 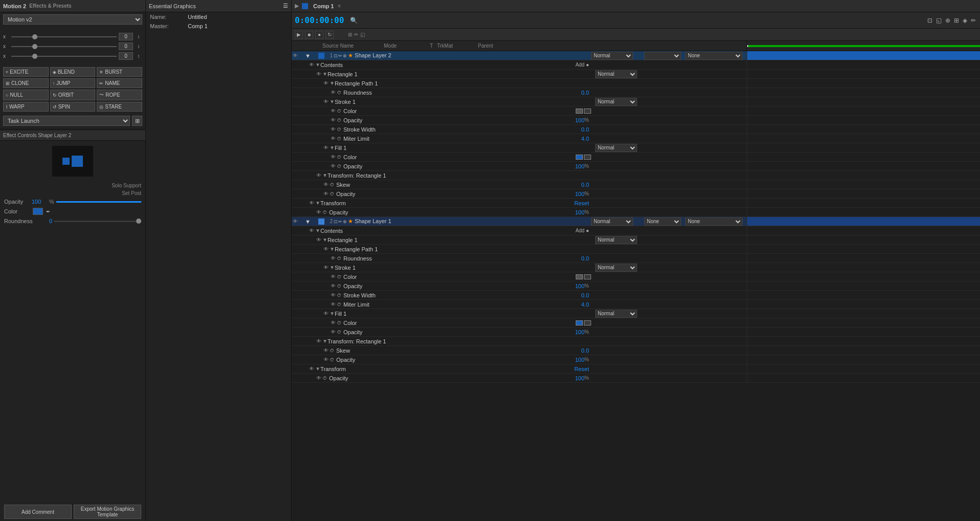 I want to click on roundness-1-stopwatch: ⏱, so click(x=339, y=93).